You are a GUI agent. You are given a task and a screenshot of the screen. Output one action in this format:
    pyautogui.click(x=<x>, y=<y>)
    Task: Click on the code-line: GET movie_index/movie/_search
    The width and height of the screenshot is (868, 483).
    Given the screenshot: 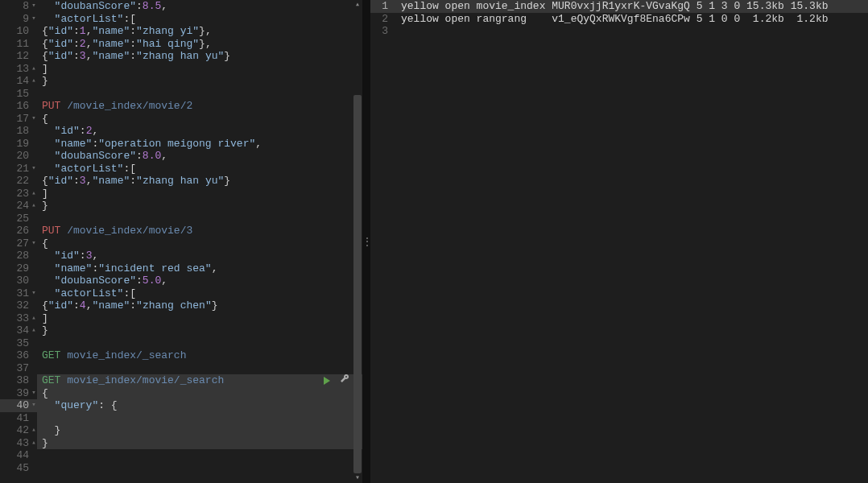 What is the action you would take?
    pyautogui.click(x=200, y=381)
    